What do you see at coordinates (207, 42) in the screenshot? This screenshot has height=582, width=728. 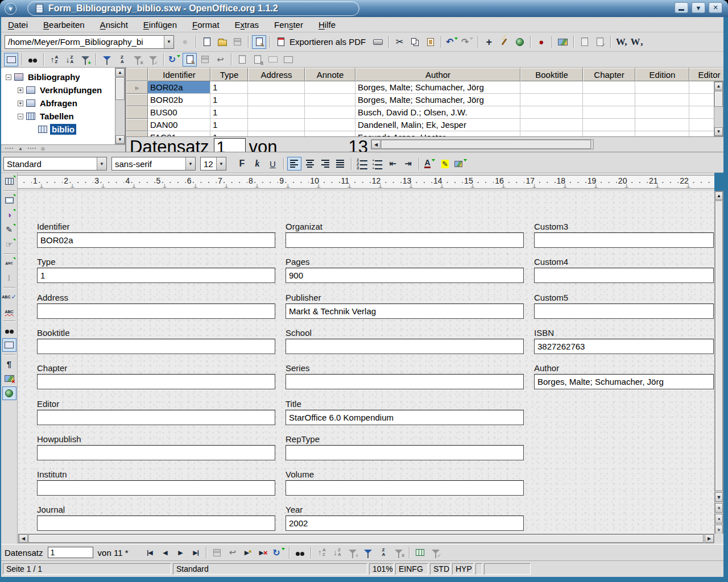 I see `new-document-icon` at bounding box center [207, 42].